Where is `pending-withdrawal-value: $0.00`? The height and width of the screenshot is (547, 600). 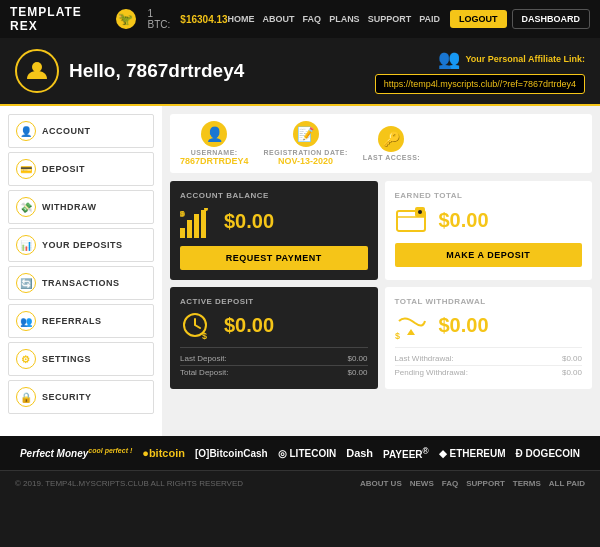 pending-withdrawal-value: $0.00 is located at coordinates (572, 372).